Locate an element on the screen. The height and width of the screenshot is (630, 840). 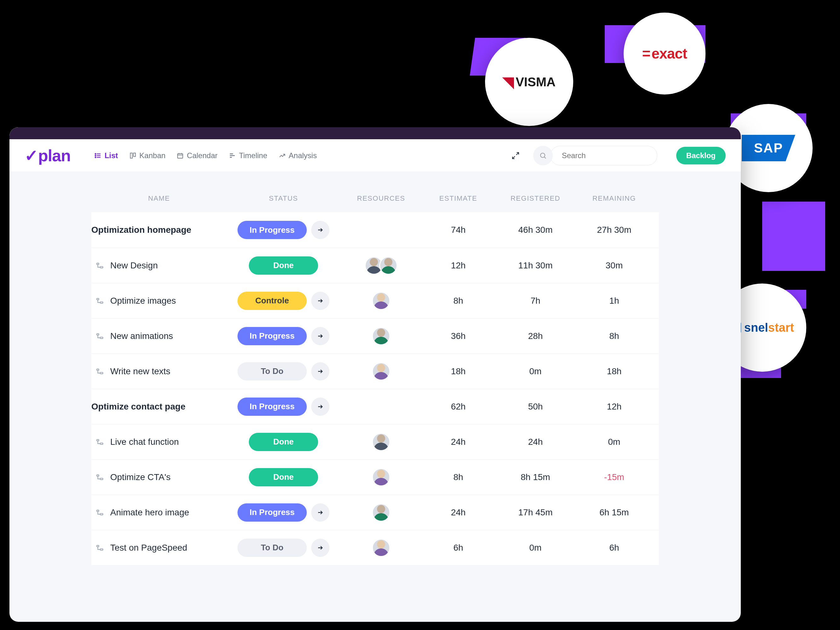
tab-analysis: Analysis is located at coordinates (298, 156).